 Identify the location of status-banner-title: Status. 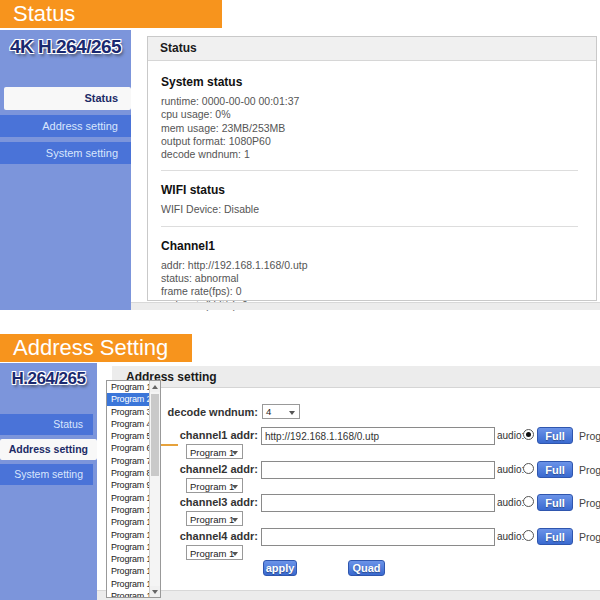
(111, 14).